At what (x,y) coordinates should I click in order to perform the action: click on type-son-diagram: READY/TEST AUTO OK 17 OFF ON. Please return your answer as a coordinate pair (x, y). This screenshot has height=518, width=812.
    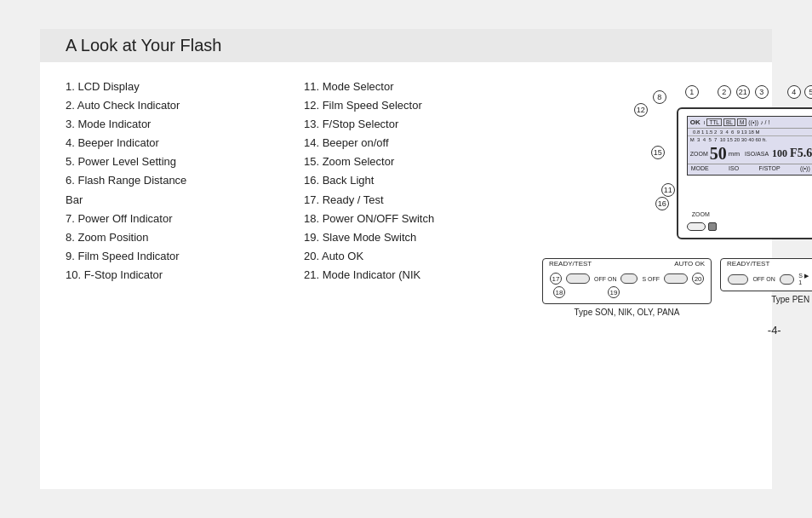
    Looking at the image, I should click on (626, 288).